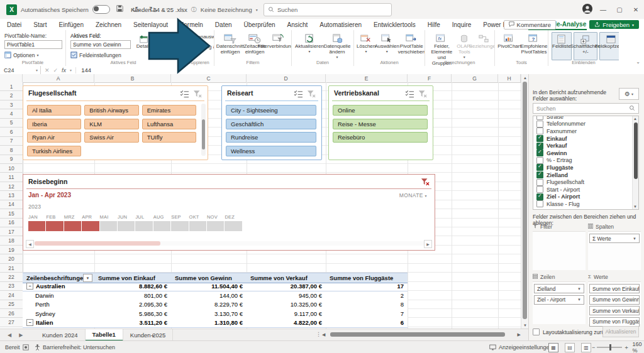 The image size is (644, 353). What do you see at coordinates (20, 70) in the screenshot?
I see `name-box: C24▾` at bounding box center [20, 70].